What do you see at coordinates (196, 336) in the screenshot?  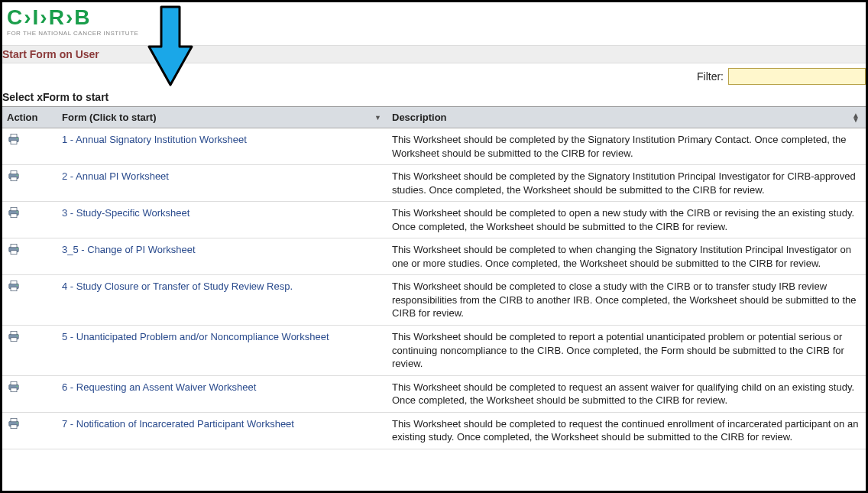 I see `form-link: 5 - Unanticipated Problem and/or Noncomp…` at bounding box center [196, 336].